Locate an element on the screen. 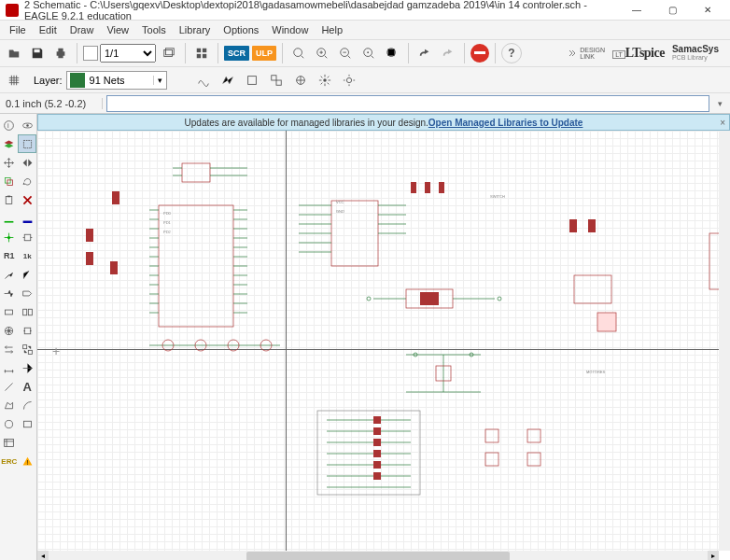 The image size is (730, 560). erc-tool is located at coordinates (28, 312).